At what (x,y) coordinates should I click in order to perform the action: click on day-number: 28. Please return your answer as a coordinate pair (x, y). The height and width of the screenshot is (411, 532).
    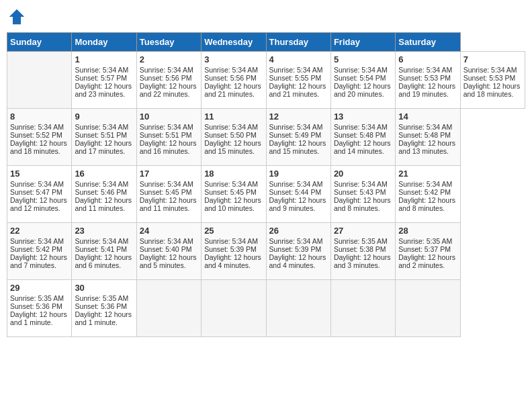
    Looking at the image, I should click on (427, 231).